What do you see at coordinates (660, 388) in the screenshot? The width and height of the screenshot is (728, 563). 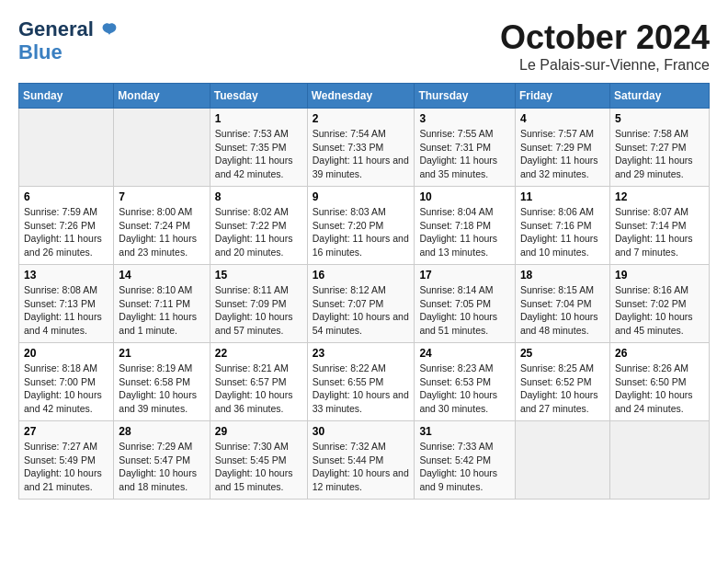 I see `day-info: Sunrise: 8:26 AM Sunset: 6:50 PM Dayligh…` at bounding box center [660, 388].